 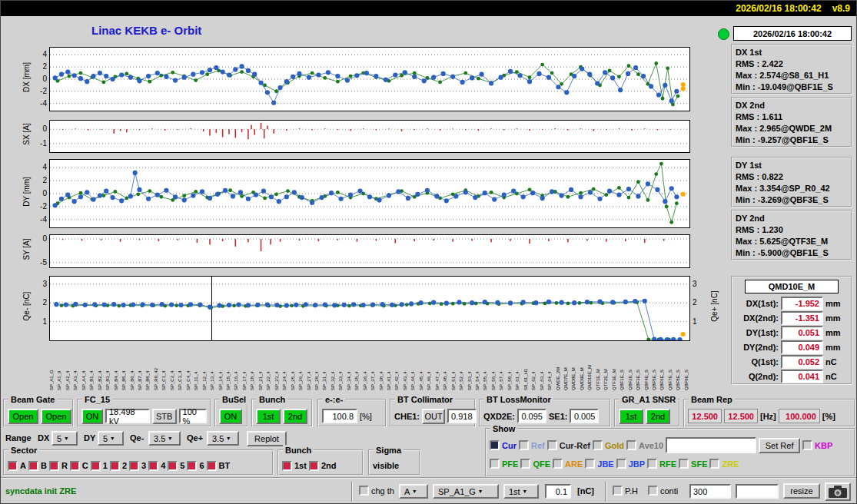 What do you see at coordinates (504, 429) in the screenshot?
I see `group-label: Show` at bounding box center [504, 429].